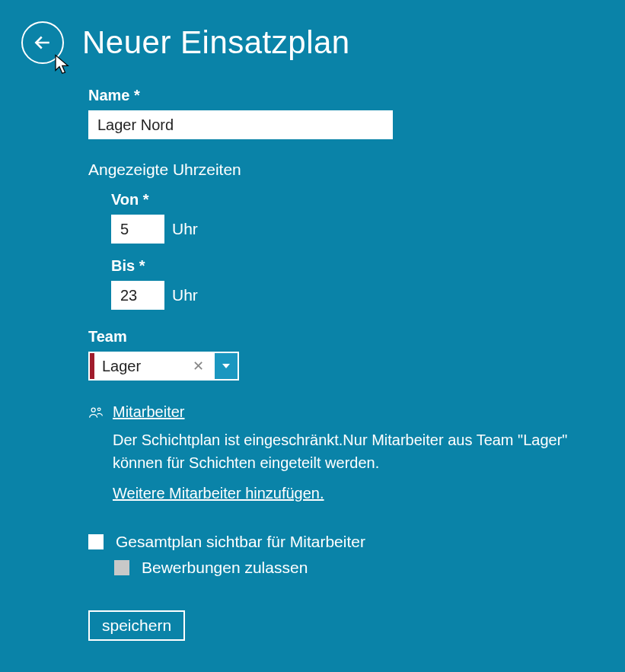 The height and width of the screenshot is (672, 625). Describe the element at coordinates (198, 366) in the screenshot. I see `clear-icon: ✕` at that location.